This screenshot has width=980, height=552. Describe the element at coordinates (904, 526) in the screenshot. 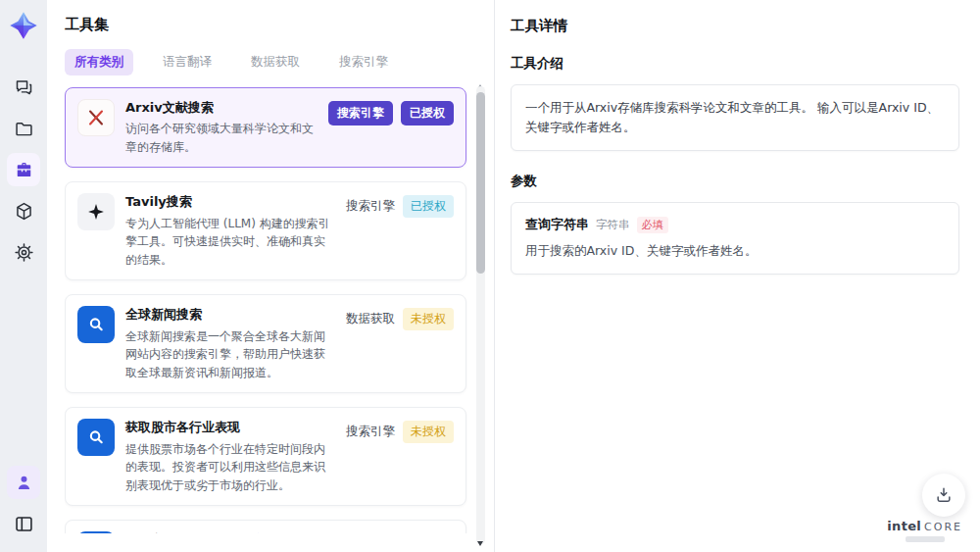

I see `brand-intel-text: intel` at that location.